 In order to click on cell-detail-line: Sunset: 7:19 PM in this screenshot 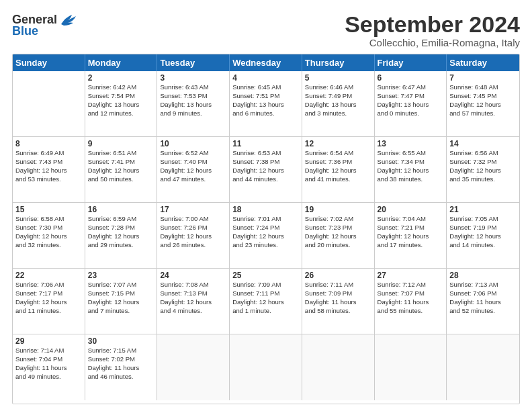, I will do `click(483, 228)`.